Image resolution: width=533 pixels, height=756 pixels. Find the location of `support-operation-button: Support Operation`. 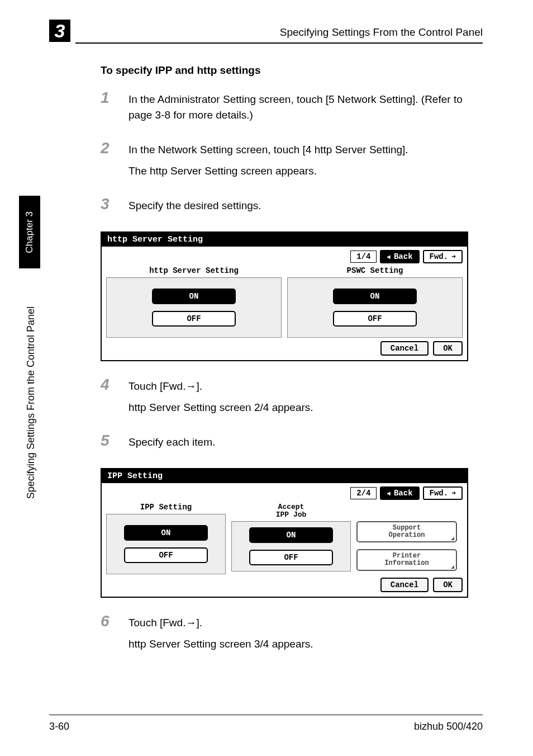

support-operation-button: Support Operation is located at coordinates (407, 532).